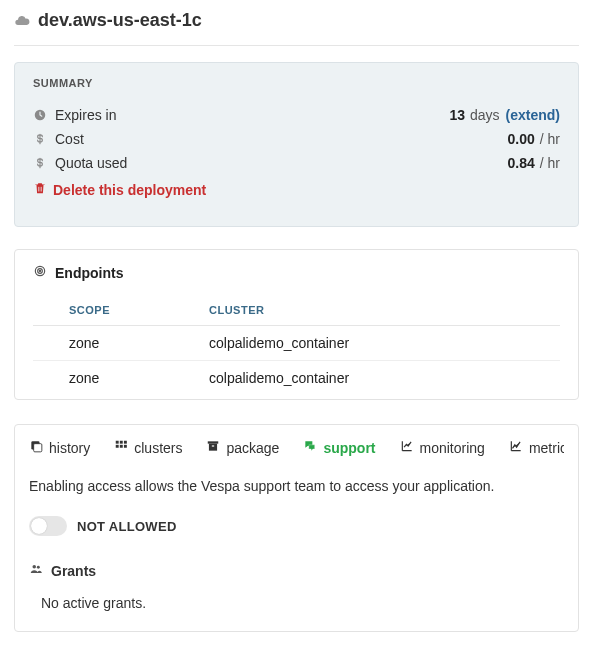  What do you see at coordinates (349, 448) in the screenshot?
I see `tab-label: support` at bounding box center [349, 448].